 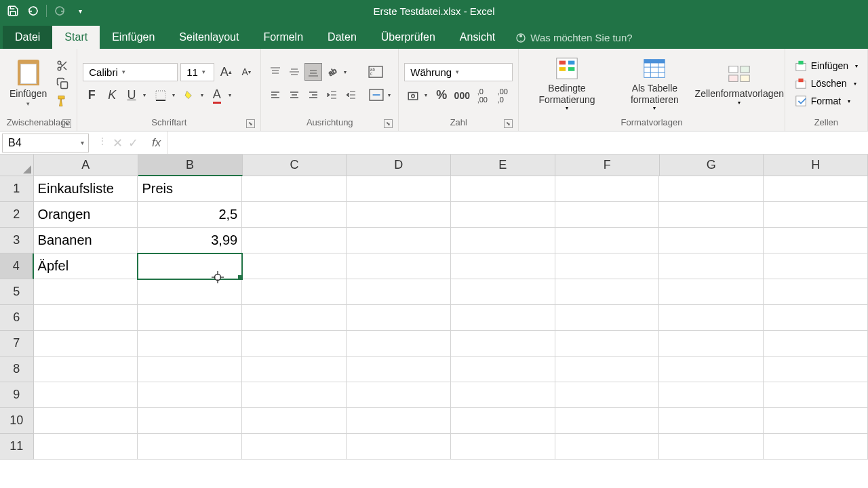 What do you see at coordinates (222, 96) in the screenshot?
I see `font-color-icon: A▾` at bounding box center [222, 96].